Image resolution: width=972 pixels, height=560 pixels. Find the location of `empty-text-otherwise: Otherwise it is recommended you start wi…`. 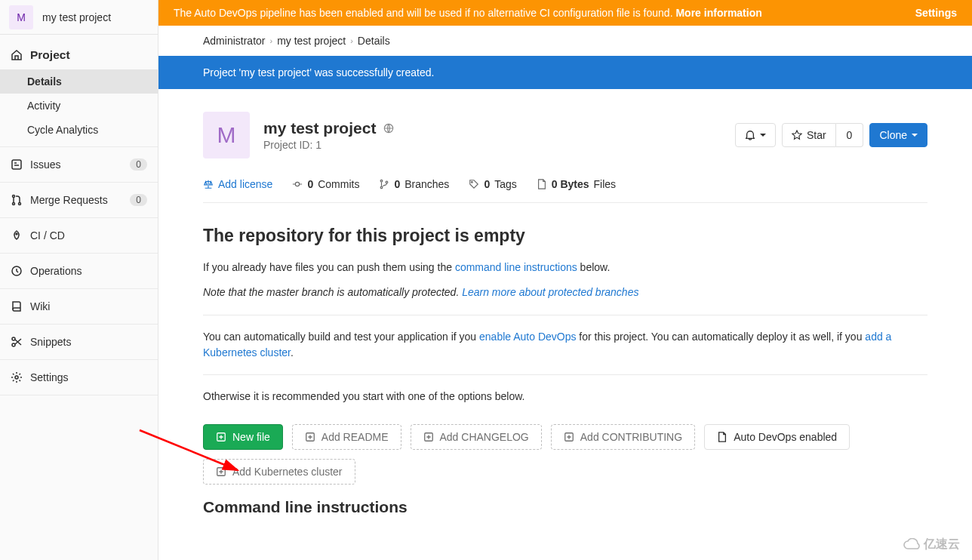

empty-text-otherwise: Otherwise it is recommended you start wi… is located at coordinates (565, 397).